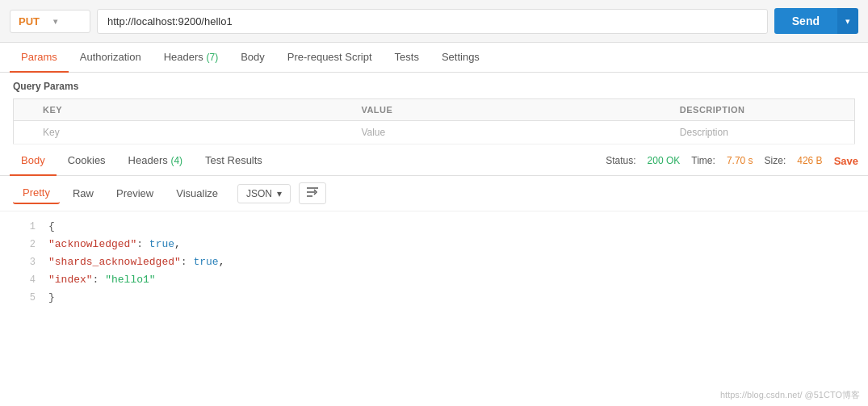 The width and height of the screenshot is (868, 406). What do you see at coordinates (234, 161) in the screenshot?
I see `resp-tab-test-results: Test Results` at bounding box center [234, 161].